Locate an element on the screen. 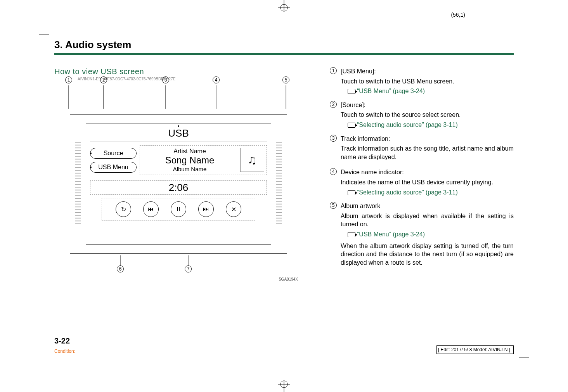 This screenshot has width=568, height=392. item-4-title: Device name indicator: is located at coordinates (427, 172).